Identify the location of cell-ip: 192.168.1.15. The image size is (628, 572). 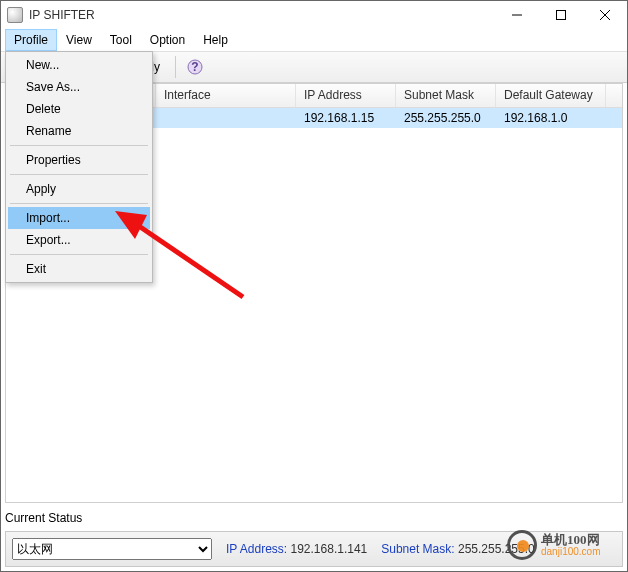
(346, 118).